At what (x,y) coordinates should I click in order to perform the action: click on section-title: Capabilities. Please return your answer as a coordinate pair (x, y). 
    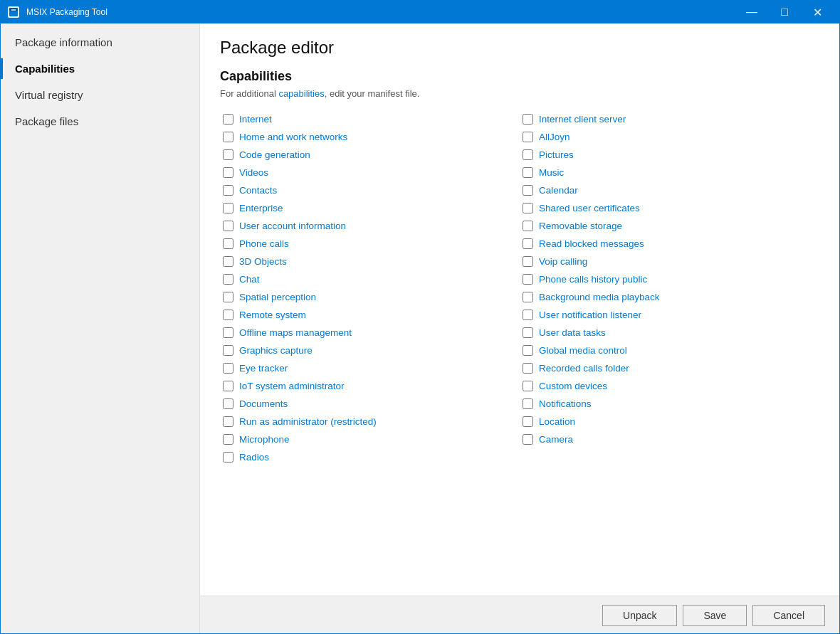
    Looking at the image, I should click on (520, 77).